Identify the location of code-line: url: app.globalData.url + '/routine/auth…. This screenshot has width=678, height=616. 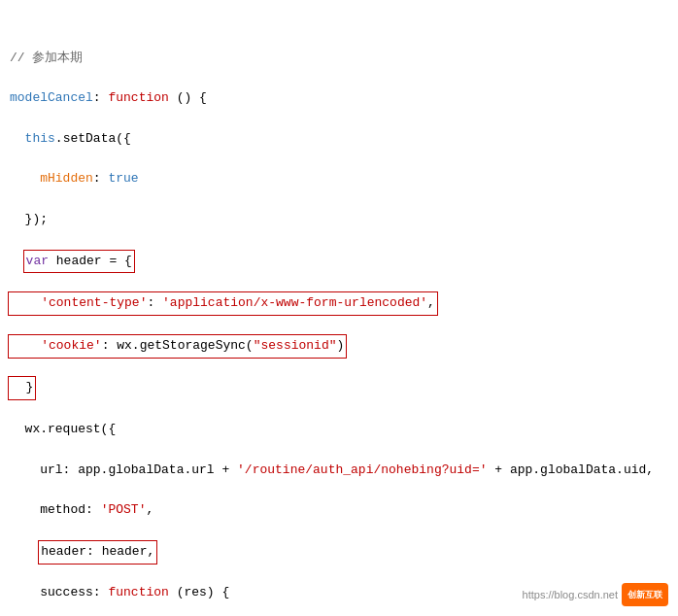
(339, 470).